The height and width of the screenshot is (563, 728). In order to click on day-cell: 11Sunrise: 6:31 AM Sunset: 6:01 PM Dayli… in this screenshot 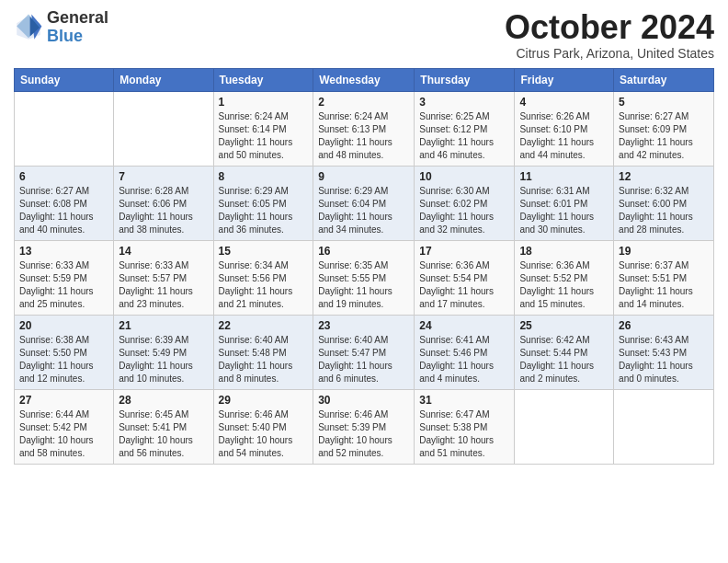, I will do `click(564, 202)`.